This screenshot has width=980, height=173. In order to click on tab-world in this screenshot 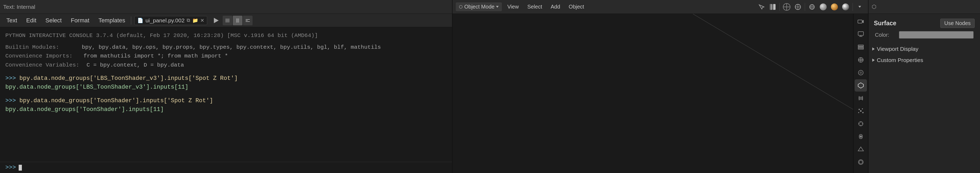, I will do `click(861, 73)`.